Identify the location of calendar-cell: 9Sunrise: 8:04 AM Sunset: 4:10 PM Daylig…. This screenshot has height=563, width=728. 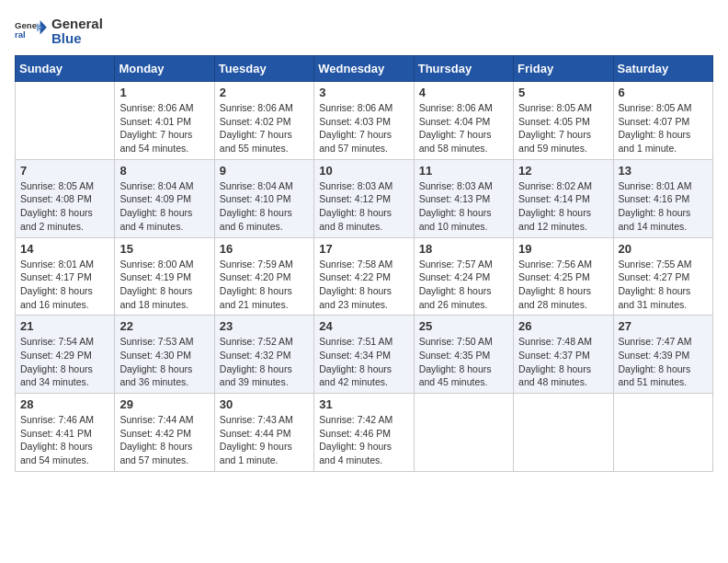
(264, 199).